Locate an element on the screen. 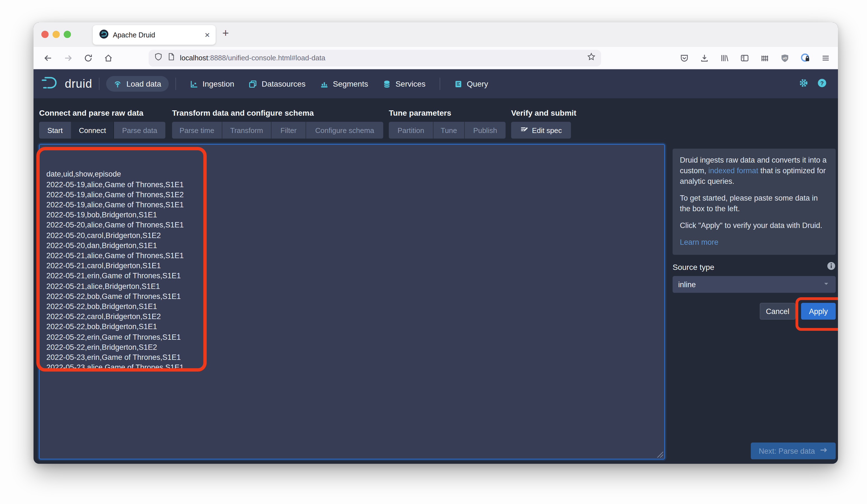 This screenshot has height=504, width=867. nav-item-label: Load data is located at coordinates (144, 84).